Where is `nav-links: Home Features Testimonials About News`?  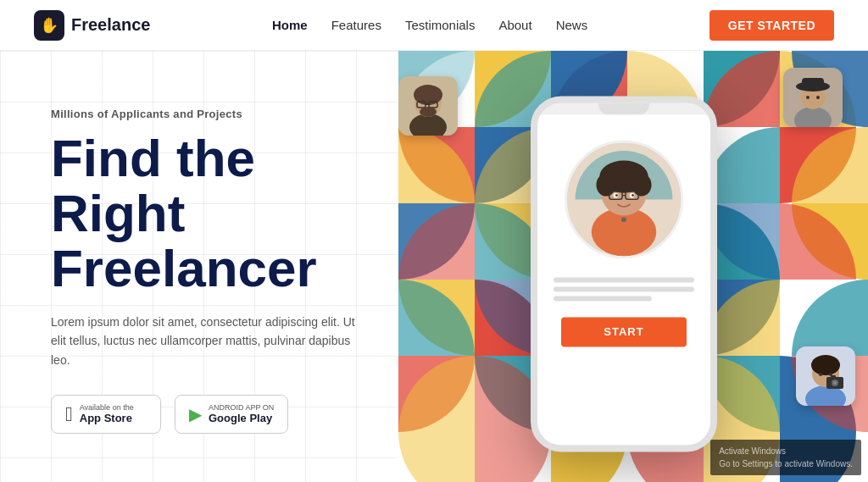
nav-links: Home Features Testimonials About News is located at coordinates (430, 25).